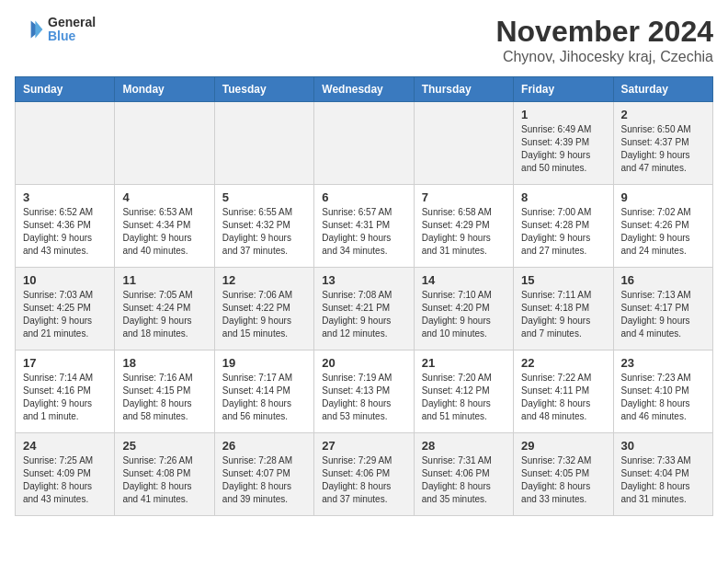  I want to click on calendar-cell: 2Sunrise: 6:50 AM Sunset: 4:37 PM Daylig…, so click(663, 144).